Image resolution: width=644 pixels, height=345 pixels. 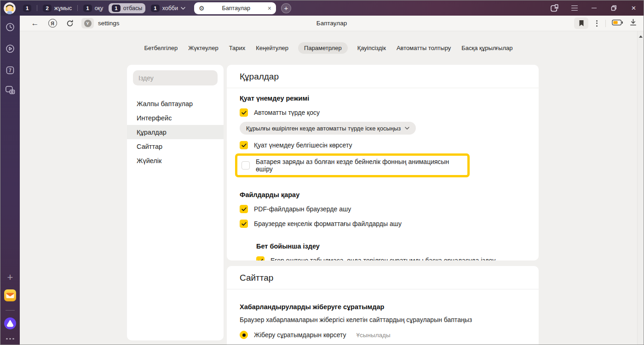 I want to click on file-viewing-heading: Файлдарды қарау, so click(x=383, y=195).